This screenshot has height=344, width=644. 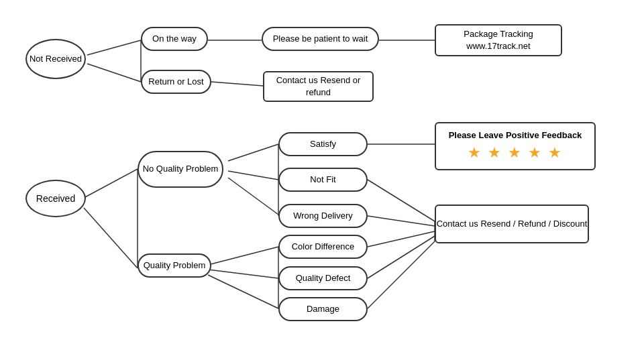 What do you see at coordinates (323, 247) in the screenshot?
I see `color-difference-node: Color Difference` at bounding box center [323, 247].